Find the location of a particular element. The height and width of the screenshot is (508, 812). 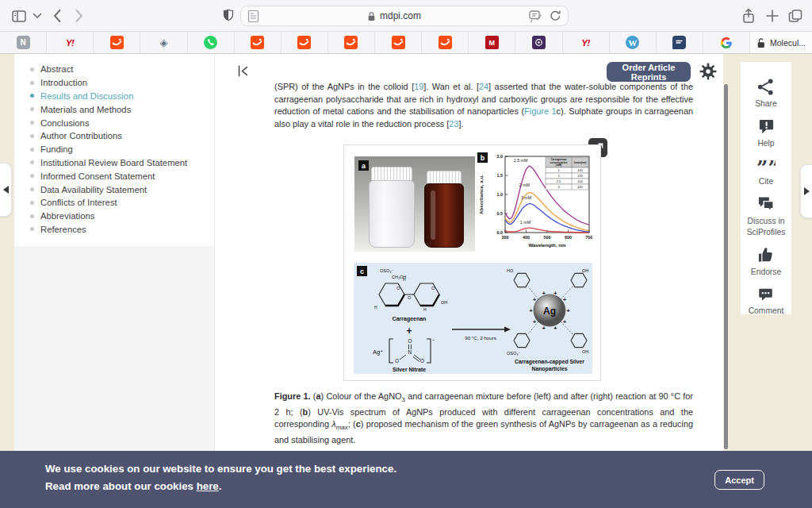

cookie-message: We use cookies on our website to ensure … is located at coordinates (220, 478).